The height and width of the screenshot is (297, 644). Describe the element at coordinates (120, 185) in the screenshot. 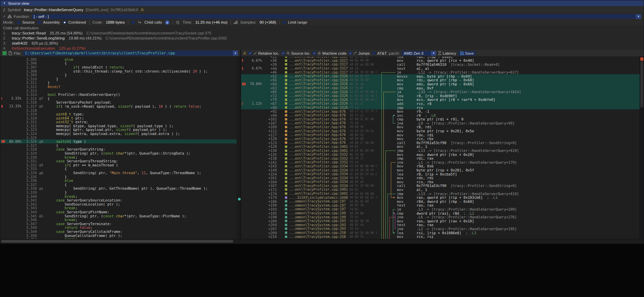

I see `source-line: 3,337 {` at that location.